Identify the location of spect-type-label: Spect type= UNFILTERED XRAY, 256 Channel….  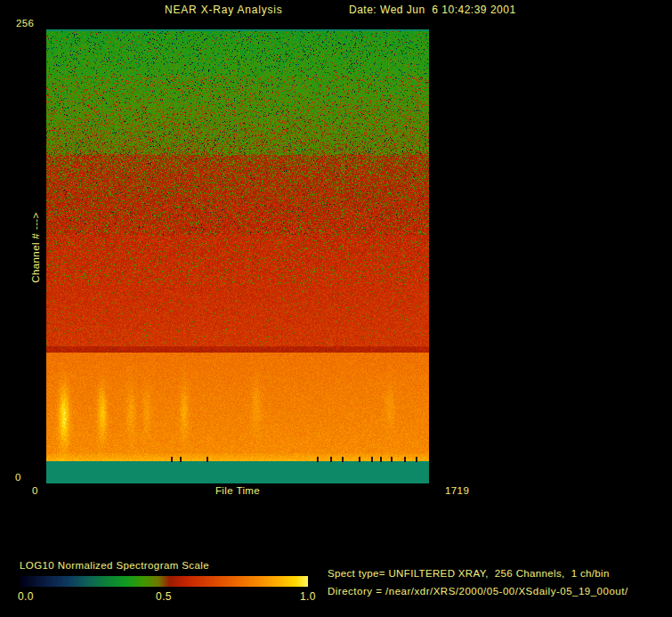
(468, 573).